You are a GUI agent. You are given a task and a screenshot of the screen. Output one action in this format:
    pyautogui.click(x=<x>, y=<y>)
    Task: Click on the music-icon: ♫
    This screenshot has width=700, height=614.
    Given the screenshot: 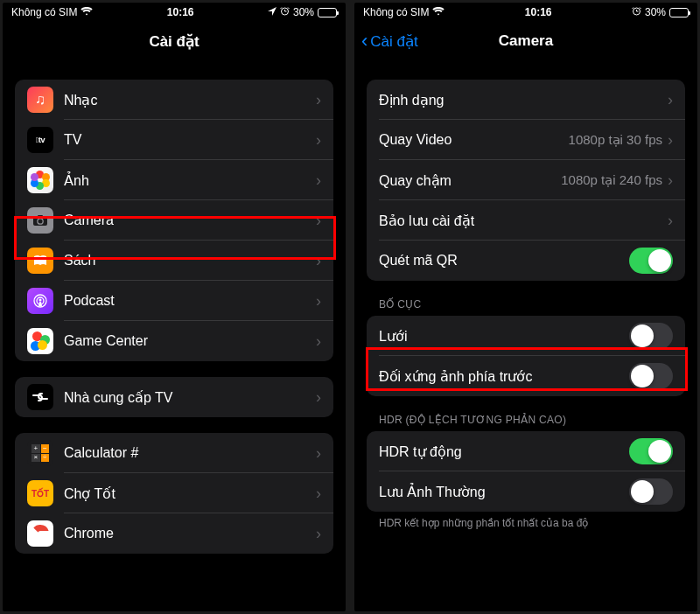 What is the action you would take?
    pyautogui.click(x=40, y=100)
    